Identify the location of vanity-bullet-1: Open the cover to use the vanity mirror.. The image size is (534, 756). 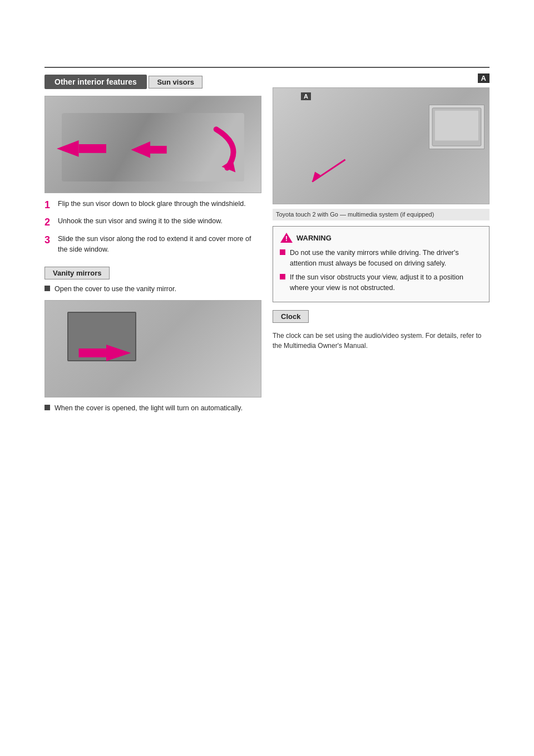
(153, 289).